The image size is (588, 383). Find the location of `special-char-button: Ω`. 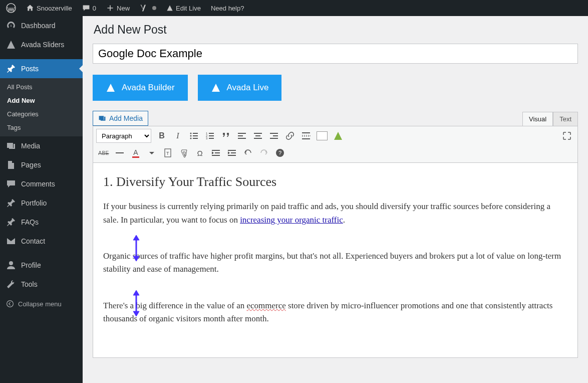

special-char-button: Ω is located at coordinates (200, 153).